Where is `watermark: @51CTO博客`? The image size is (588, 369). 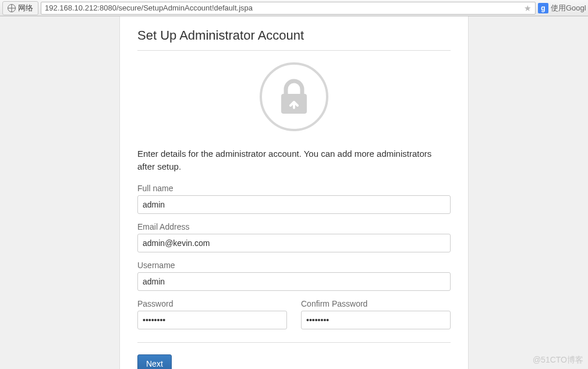
watermark: @51CTO博客 is located at coordinates (558, 360).